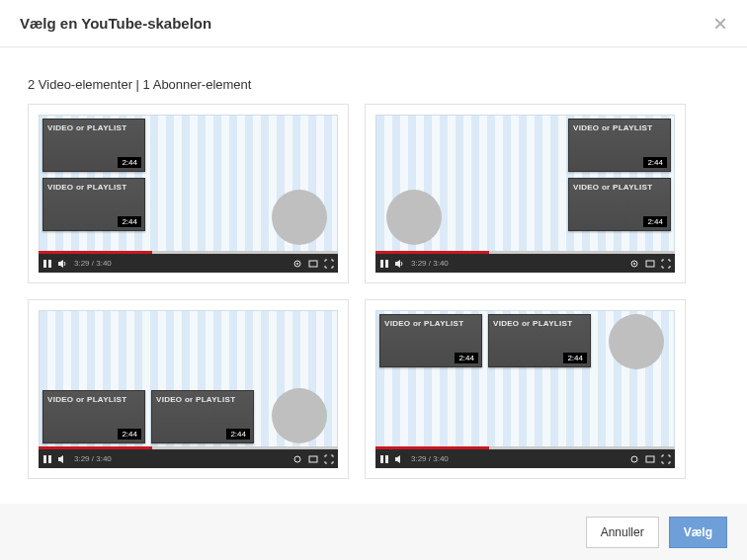 The width and height of the screenshot is (747, 560). Describe the element at coordinates (374, 87) in the screenshot. I see `section-title: 2 Video-elementer | 1 Abonner-element` at that location.